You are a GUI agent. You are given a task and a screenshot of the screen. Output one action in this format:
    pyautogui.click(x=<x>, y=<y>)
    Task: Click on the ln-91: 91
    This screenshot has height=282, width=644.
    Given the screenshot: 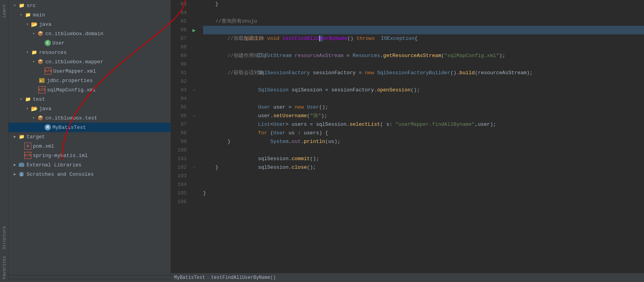 What is the action you would take?
    pyautogui.click(x=179, y=73)
    